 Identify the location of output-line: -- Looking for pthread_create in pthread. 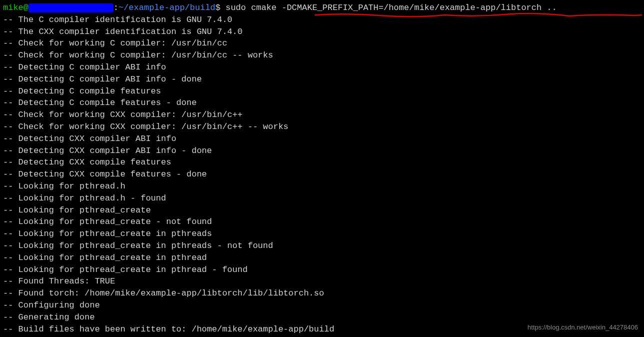
(322, 258).